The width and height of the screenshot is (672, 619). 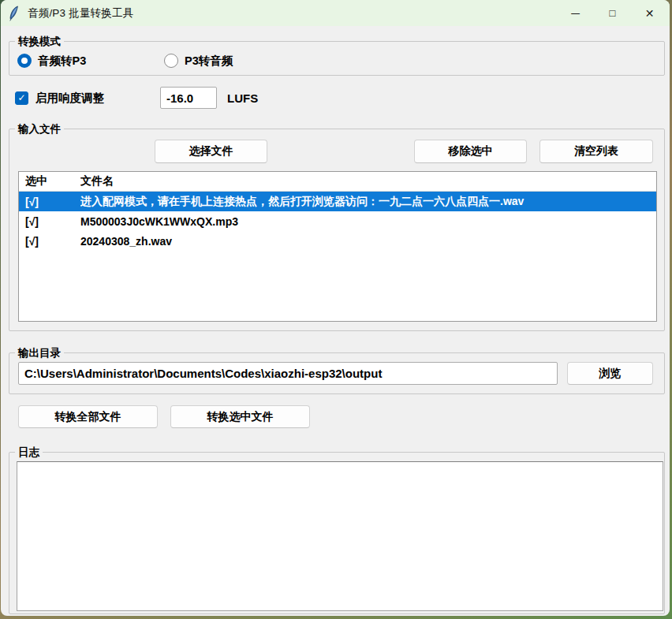 What do you see at coordinates (69, 98) in the screenshot?
I see `loudness-checkbox-label: 启用响度调整` at bounding box center [69, 98].